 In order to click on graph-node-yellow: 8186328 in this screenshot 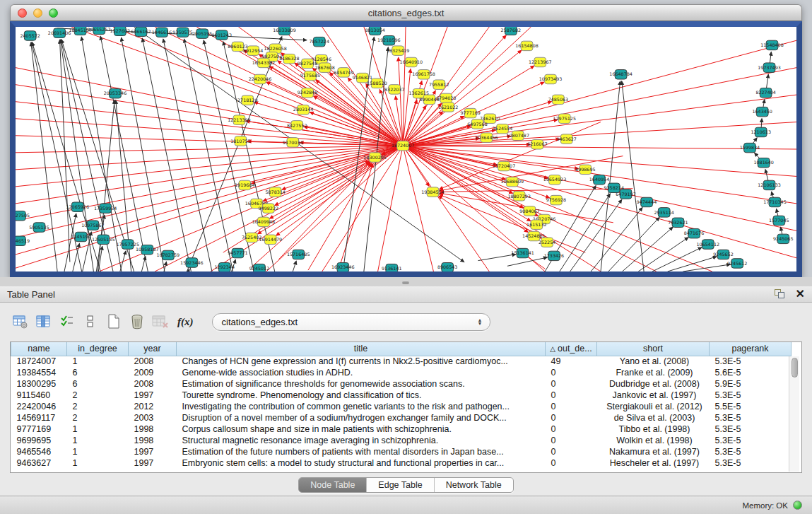, I will do `click(289, 58)`.